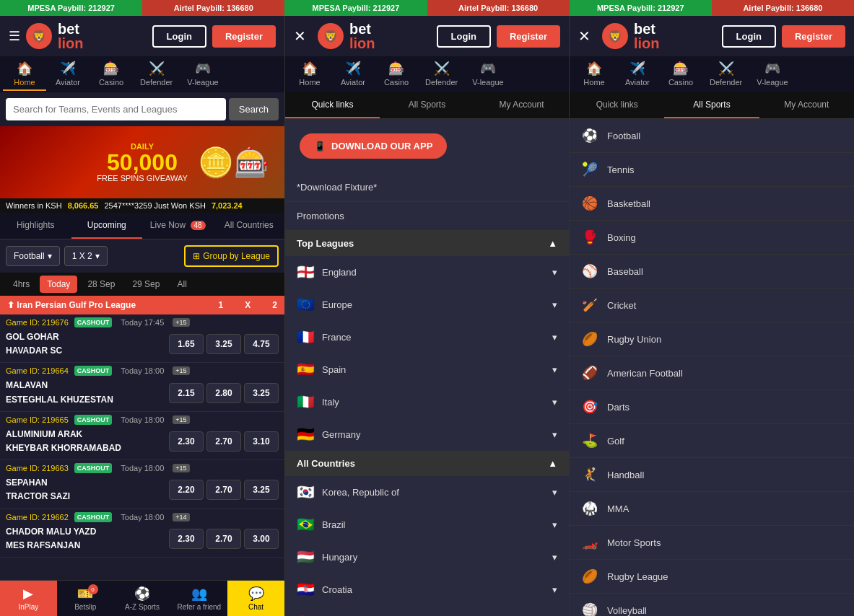 The width and height of the screenshot is (854, 616). What do you see at coordinates (712, 306) in the screenshot?
I see `list-item: 🏏 Cricket` at bounding box center [712, 306].